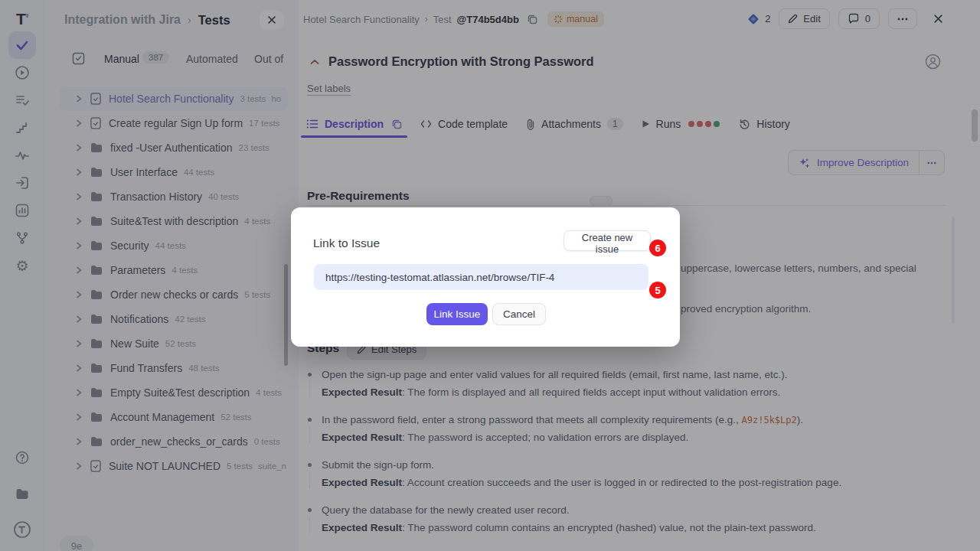 This screenshot has width=980, height=551. Describe the element at coordinates (607, 240) in the screenshot. I see `create-new-issue-button: Create new issue` at that location.